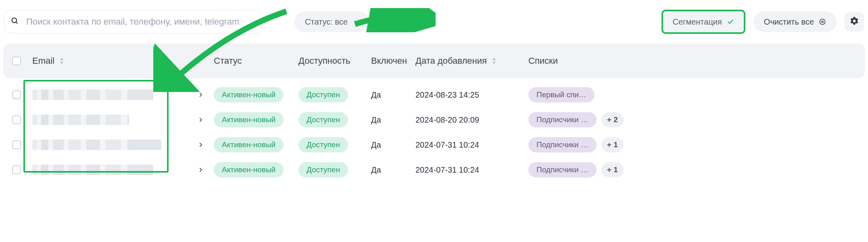 The height and width of the screenshot is (242, 868). Describe the element at coordinates (389, 60) in the screenshot. I see `column-enabled-label: Включен` at that location.